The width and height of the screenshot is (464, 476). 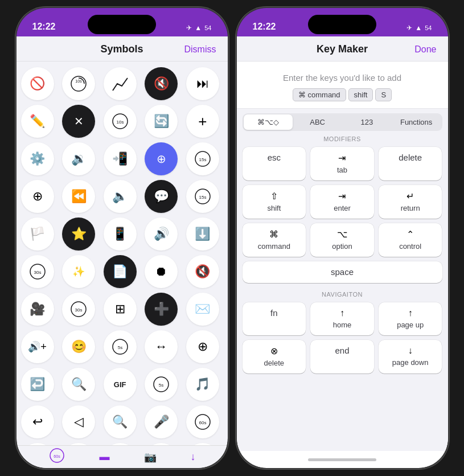 What do you see at coordinates (120, 309) in the screenshot?
I see `symbol-btn-frame: ⊞` at bounding box center [120, 309].